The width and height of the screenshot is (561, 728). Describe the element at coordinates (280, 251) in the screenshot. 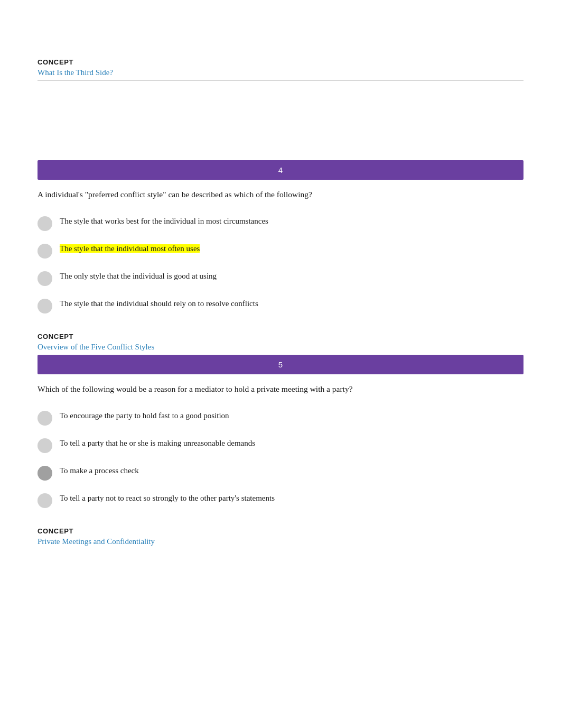

I see `option-4b: The style that the individual most often…` at that location.